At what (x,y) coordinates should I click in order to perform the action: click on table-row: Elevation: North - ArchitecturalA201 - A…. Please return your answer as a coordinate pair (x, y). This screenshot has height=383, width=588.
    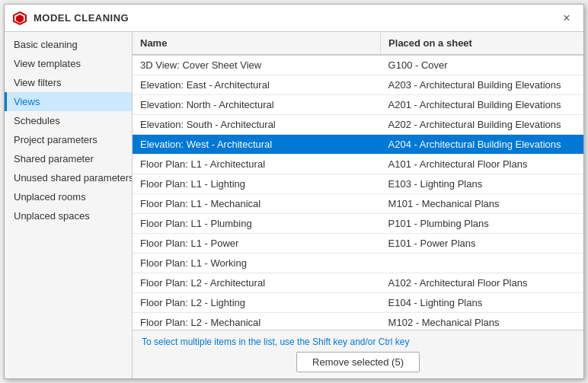
    Looking at the image, I should click on (358, 105).